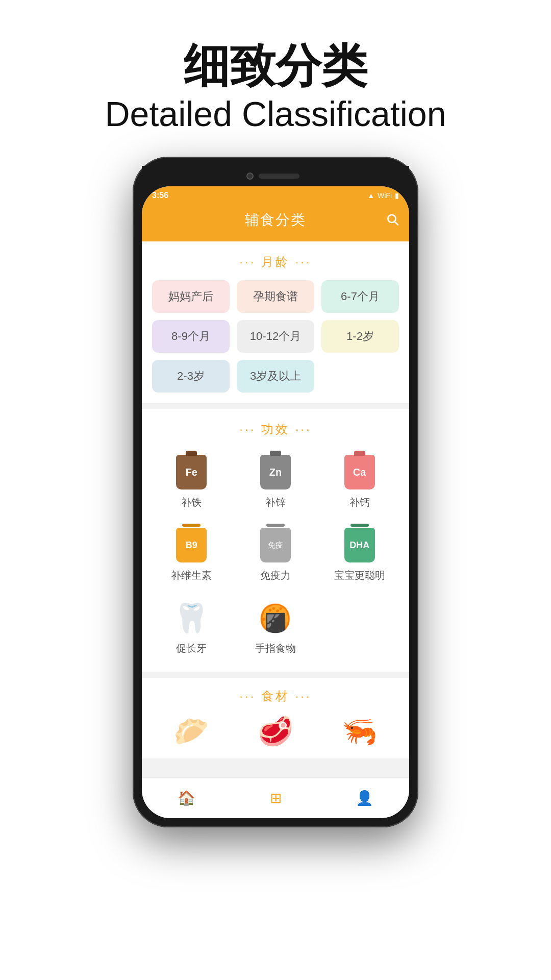 This screenshot has width=551, height=980. I want to click on age-tag-pregnancy: 孕期食谱, so click(276, 297).